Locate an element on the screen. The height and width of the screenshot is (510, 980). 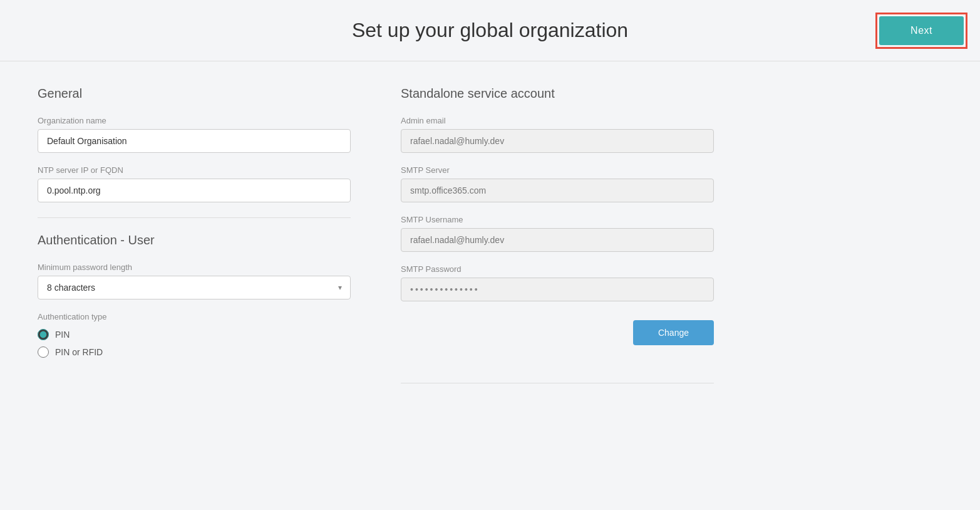
smtp-password-group: SMTP Password is located at coordinates (557, 283).